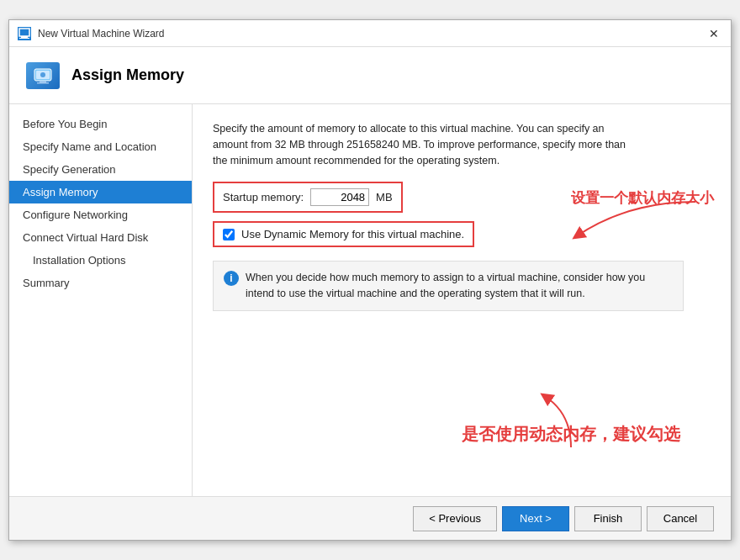 The height and width of the screenshot is (560, 740). Describe the element at coordinates (680, 519) in the screenshot. I see `cancel-button: Cancel` at that location.